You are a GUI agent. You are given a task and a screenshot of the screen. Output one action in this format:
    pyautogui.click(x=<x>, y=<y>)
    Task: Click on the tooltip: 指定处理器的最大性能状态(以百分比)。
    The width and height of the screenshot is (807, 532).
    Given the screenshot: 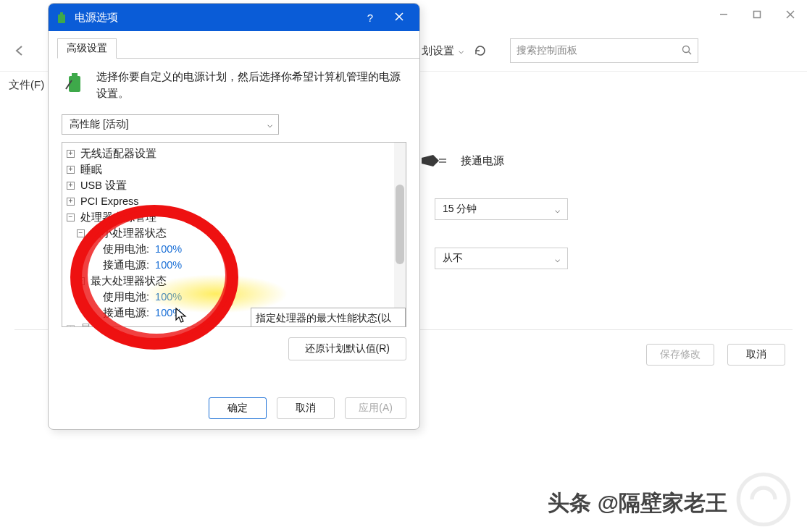 What is the action you would take?
    pyautogui.click(x=328, y=317)
    